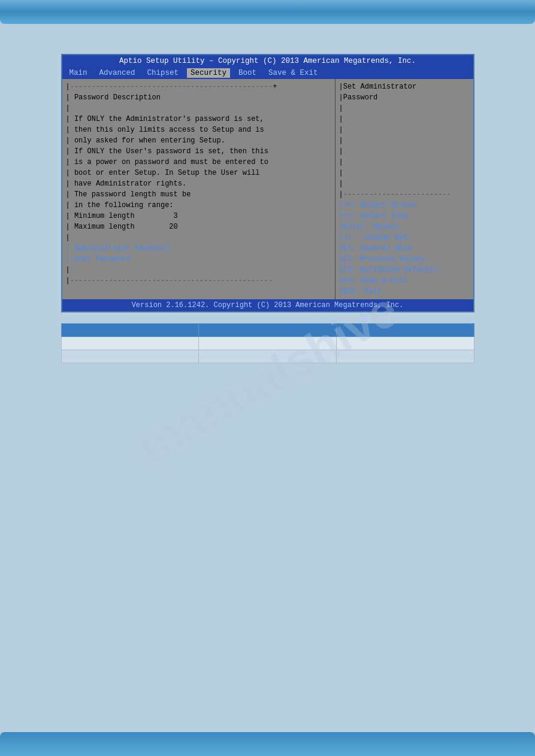 The width and height of the screenshot is (535, 756). Describe the element at coordinates (199, 141) in the screenshot. I see `bios-line-4: | only asked for when entering Setup.` at that location.